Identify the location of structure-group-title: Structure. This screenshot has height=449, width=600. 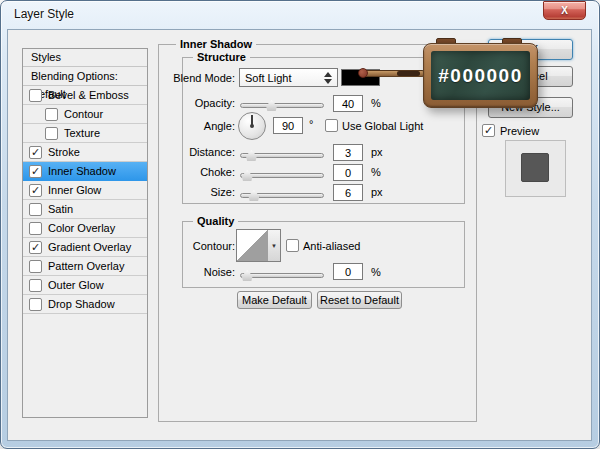
(222, 57).